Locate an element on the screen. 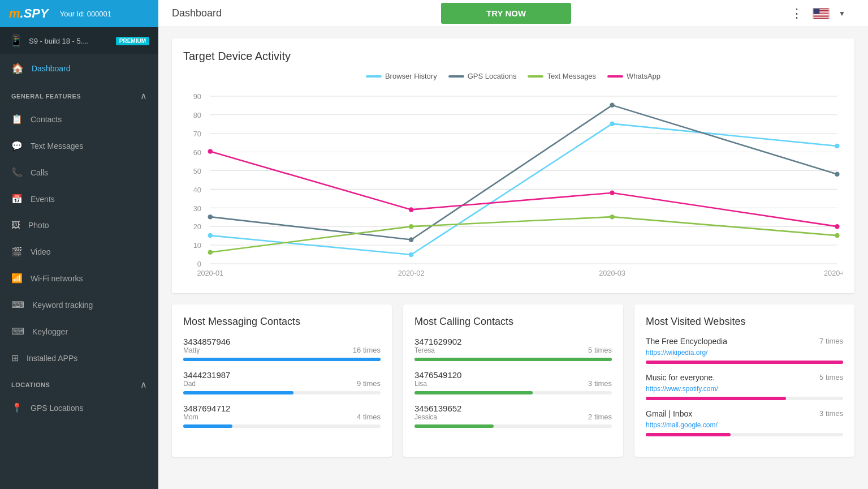 The image size is (868, 489). sidebar-label-gps: GPS Locations is located at coordinates (57, 408).